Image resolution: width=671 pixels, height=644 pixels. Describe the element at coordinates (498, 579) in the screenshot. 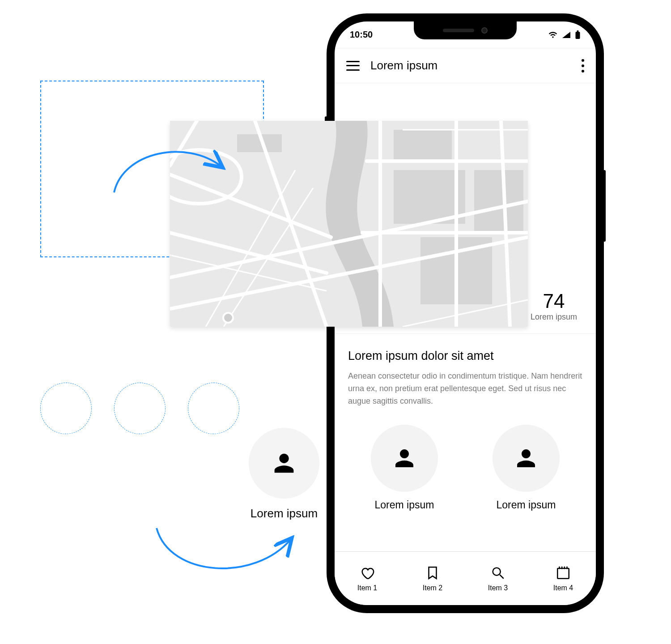

I see `nav-item-3: Item 3` at that location.